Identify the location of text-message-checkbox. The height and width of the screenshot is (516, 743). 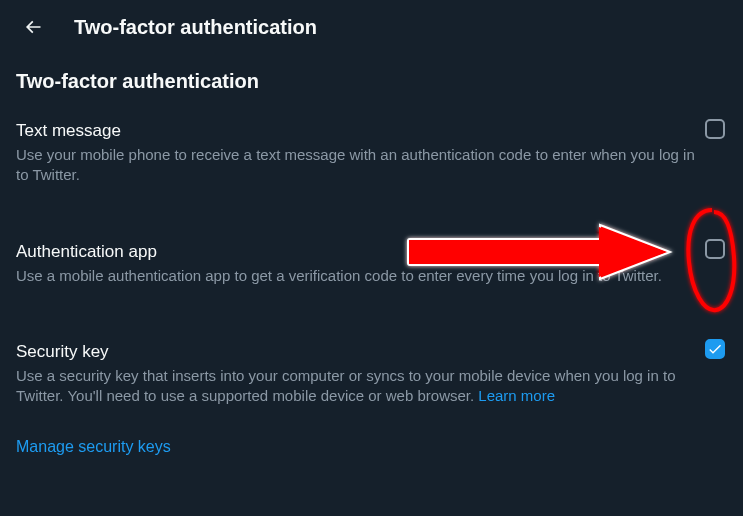
(715, 129).